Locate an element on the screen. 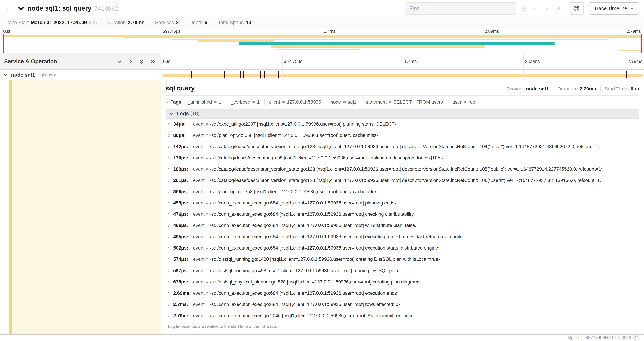 This screenshot has height=341, width=644. log-row: › 476μs: event=‹sql/conn_executor_exec.g… is located at coordinates (402, 214).